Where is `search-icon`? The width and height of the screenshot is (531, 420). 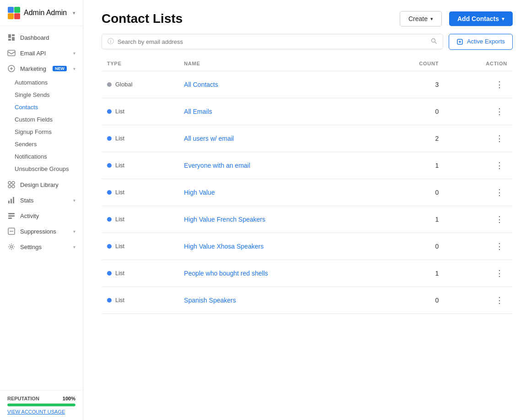 search-icon is located at coordinates (434, 42).